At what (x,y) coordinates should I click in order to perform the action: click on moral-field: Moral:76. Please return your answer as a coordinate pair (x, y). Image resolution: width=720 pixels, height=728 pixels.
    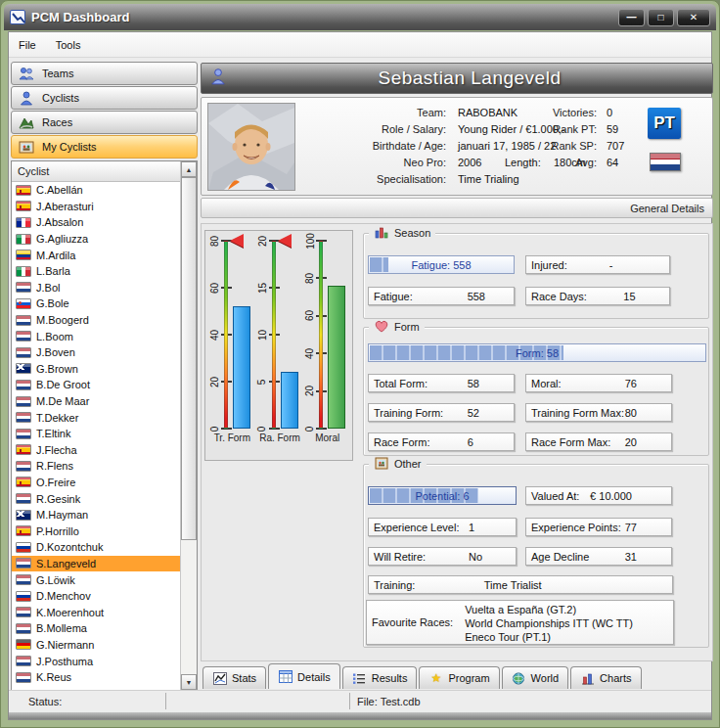
    Looking at the image, I should click on (599, 384).